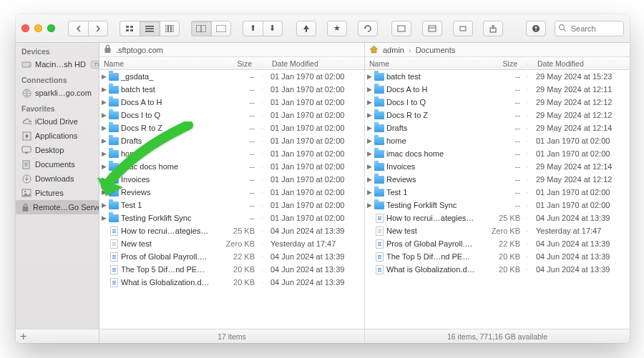 The image size is (644, 358). Describe the element at coordinates (57, 179) in the screenshot. I see `sidebar-item-downloads: Downloads` at that location.